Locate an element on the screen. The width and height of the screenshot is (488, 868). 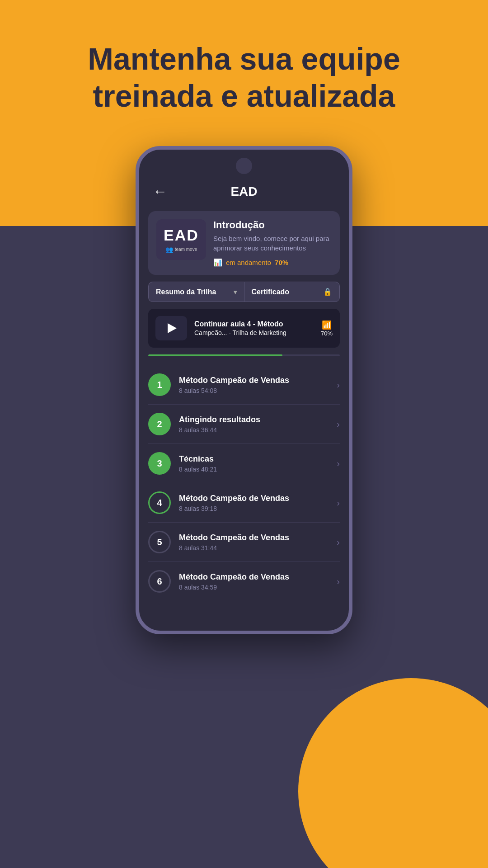
course-meta-3: 8 aulas 48:21 is located at coordinates (254, 469).